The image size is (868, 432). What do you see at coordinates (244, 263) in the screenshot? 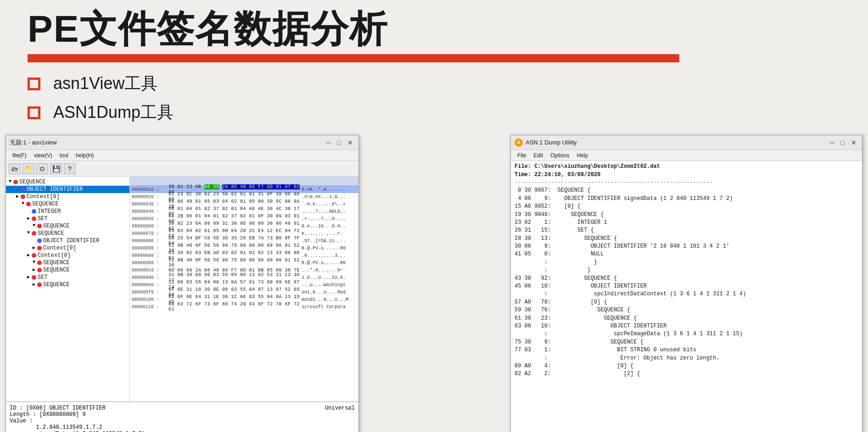
I see `hex-line-10: 000000b0 : 52 9B 40 9F 50 56 99 75 88 00…` at bounding box center [244, 263].